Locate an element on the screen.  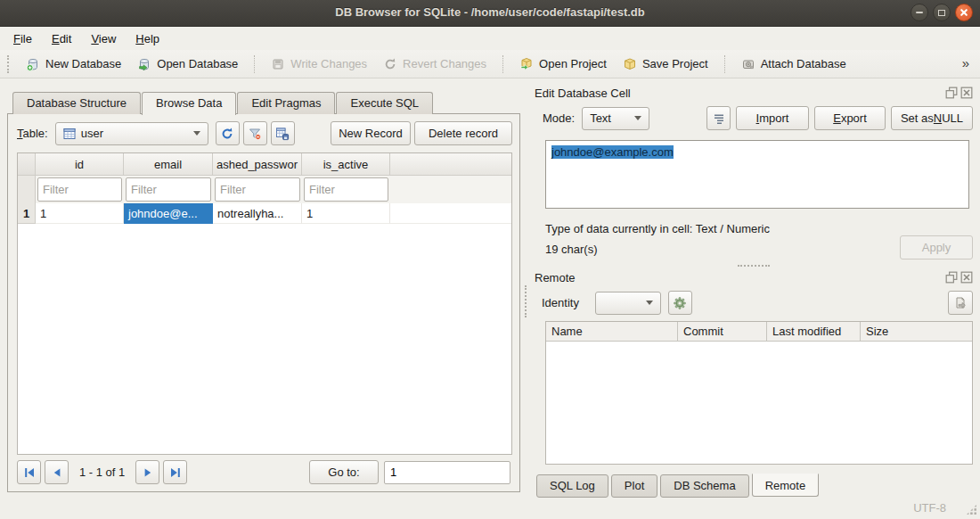
clear-filters-button is located at coordinates (255, 134).